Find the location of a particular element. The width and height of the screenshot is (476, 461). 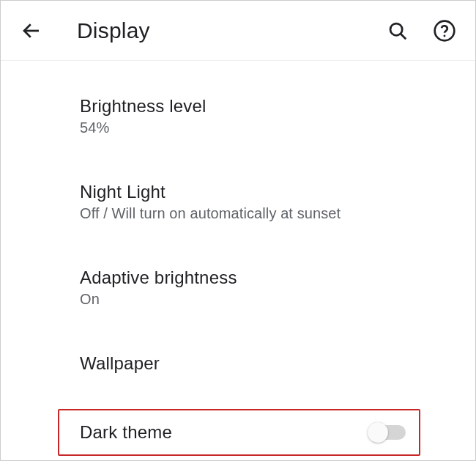

setting-night-light: Night Light Off / Will turn on automatic… is located at coordinates (238, 202).